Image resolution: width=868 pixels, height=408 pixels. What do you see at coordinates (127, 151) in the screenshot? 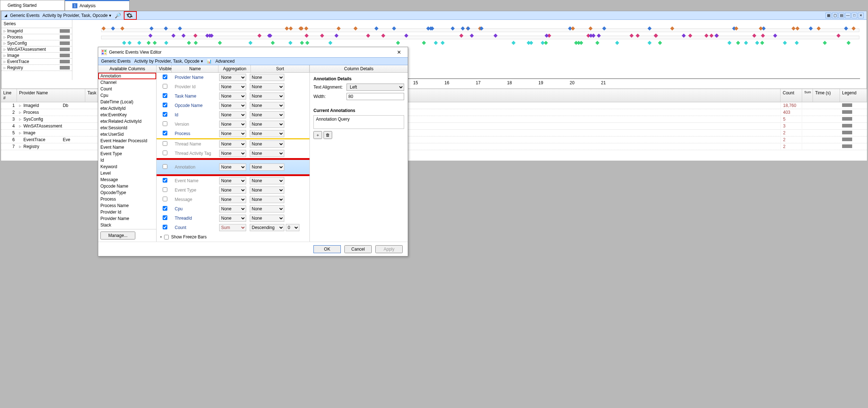
I see `available-columns-list: Annotation Channel Count Cpu DateTime (L…` at bounding box center [127, 151].